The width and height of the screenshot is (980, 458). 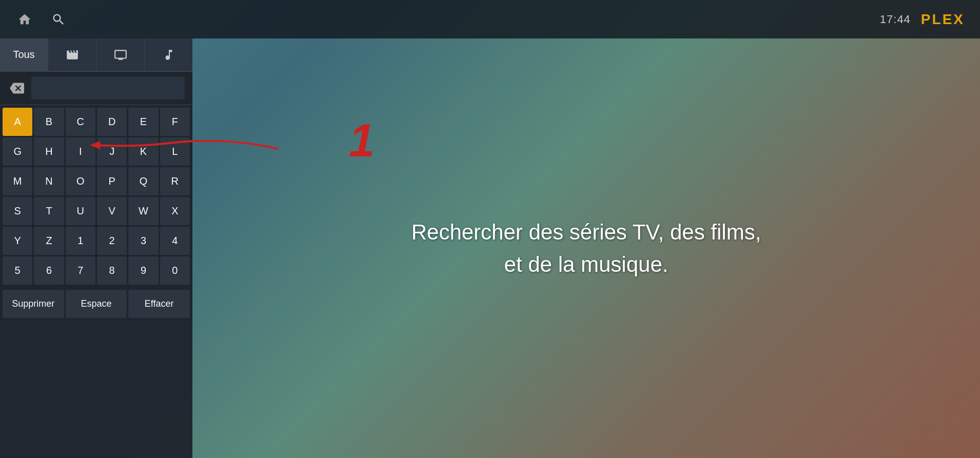 I want to click on tab-movies, so click(x=72, y=54).